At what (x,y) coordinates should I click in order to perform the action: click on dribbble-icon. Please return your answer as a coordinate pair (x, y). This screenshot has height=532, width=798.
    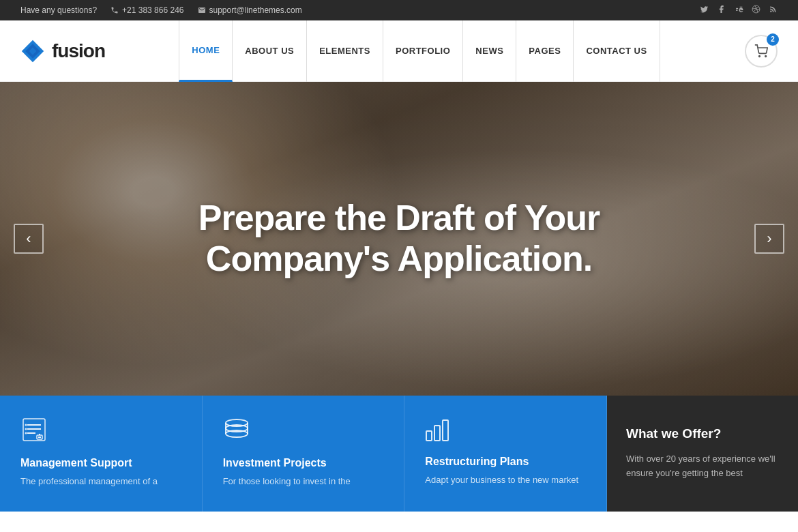
    Looking at the image, I should click on (756, 10).